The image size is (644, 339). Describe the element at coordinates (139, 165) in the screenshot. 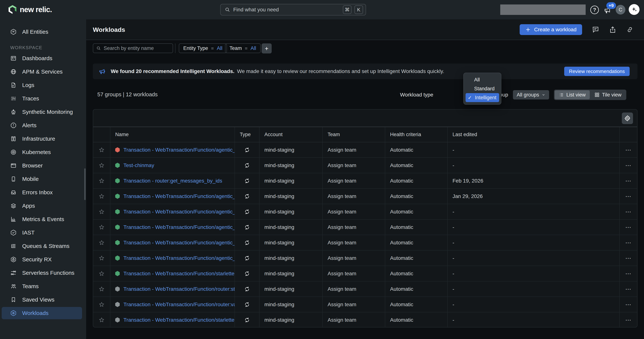

I see `workload-name-link: Test-chinmay` at that location.